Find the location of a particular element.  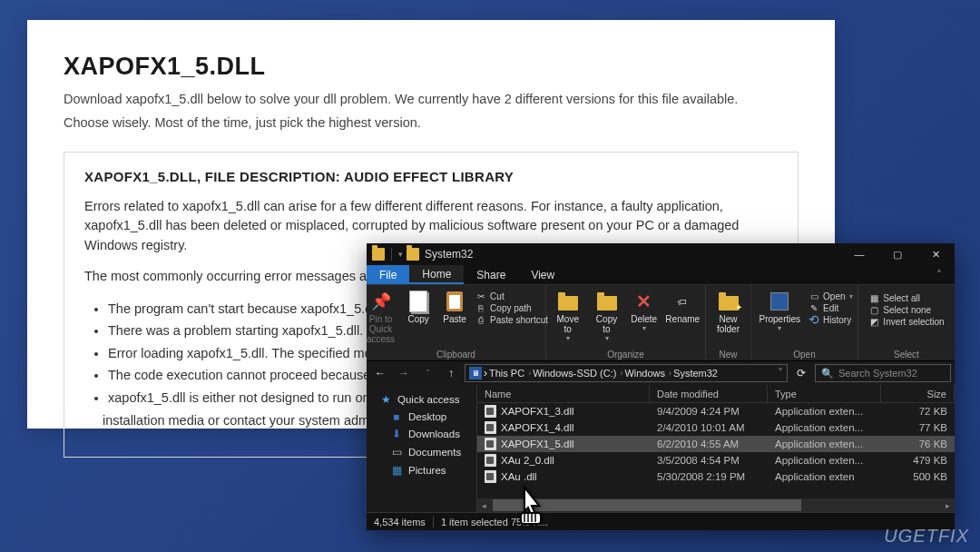

nav-recent-button: ˅ is located at coordinates (427, 373).